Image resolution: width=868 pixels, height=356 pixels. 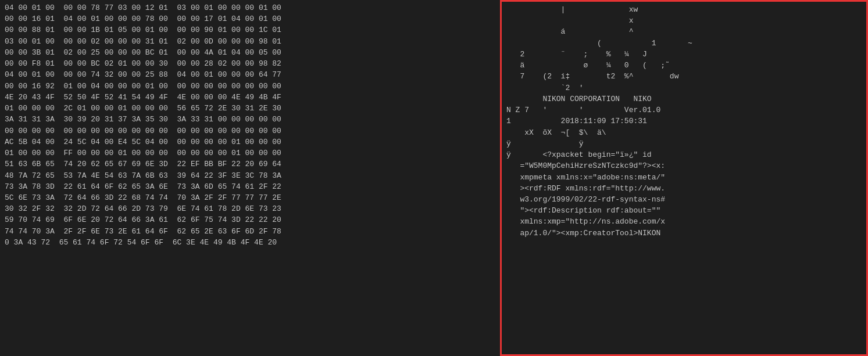 I want to click on text-row-13: ÿ ÿ, so click(x=684, y=144).